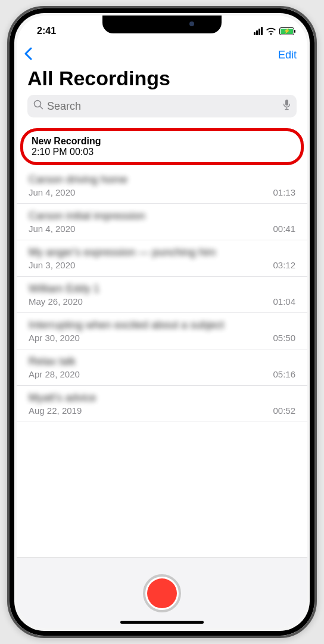 This screenshot has width=324, height=644. What do you see at coordinates (284, 302) in the screenshot?
I see `recording-duration: 01:04` at bounding box center [284, 302].